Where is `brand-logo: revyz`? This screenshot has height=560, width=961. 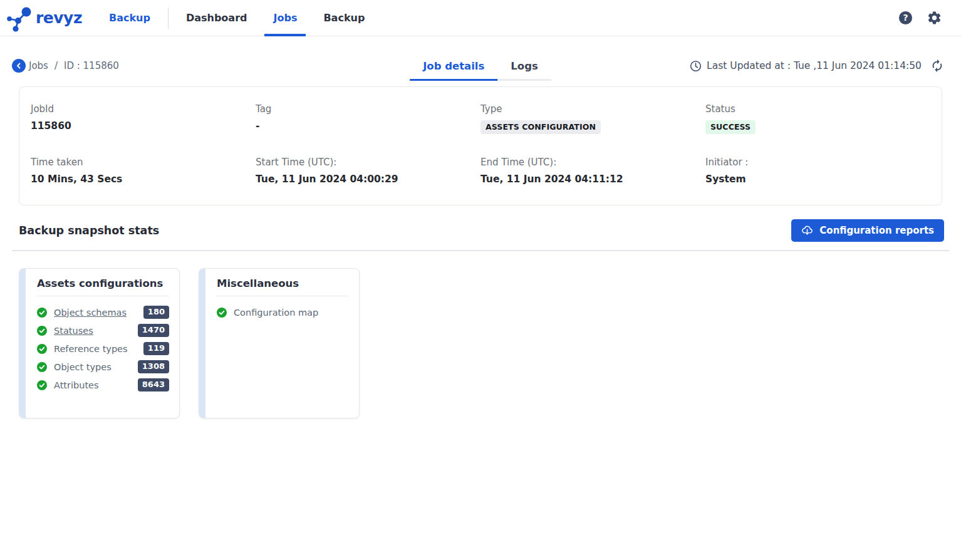
brand-logo: revyz is located at coordinates (44, 18).